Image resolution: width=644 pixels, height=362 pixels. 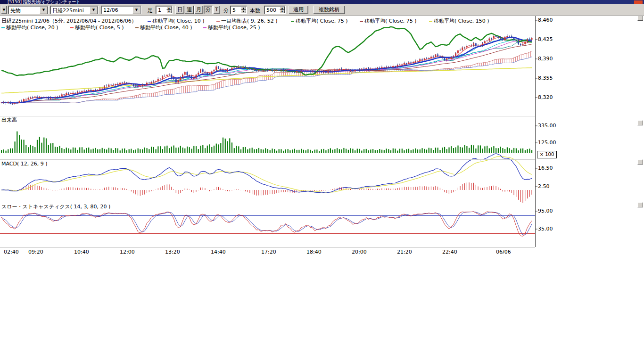 What do you see at coordinates (199, 10) in the screenshot?
I see `period-month-button: 月` at bounding box center [199, 10].